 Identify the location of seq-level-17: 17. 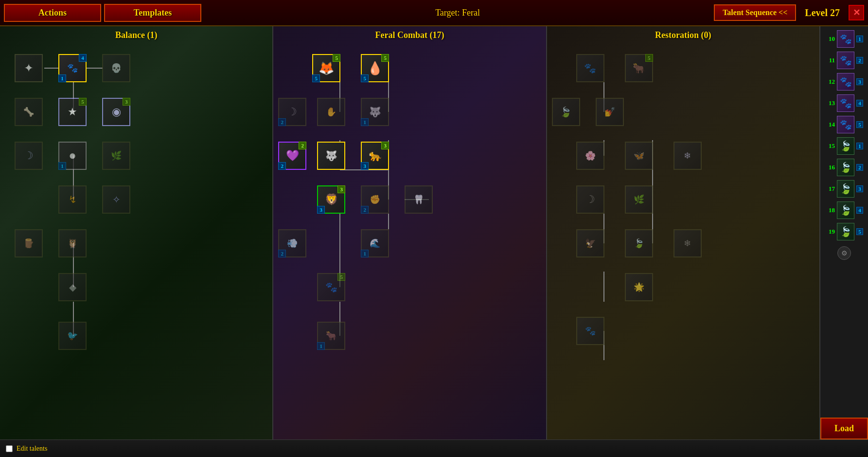
(830, 189).